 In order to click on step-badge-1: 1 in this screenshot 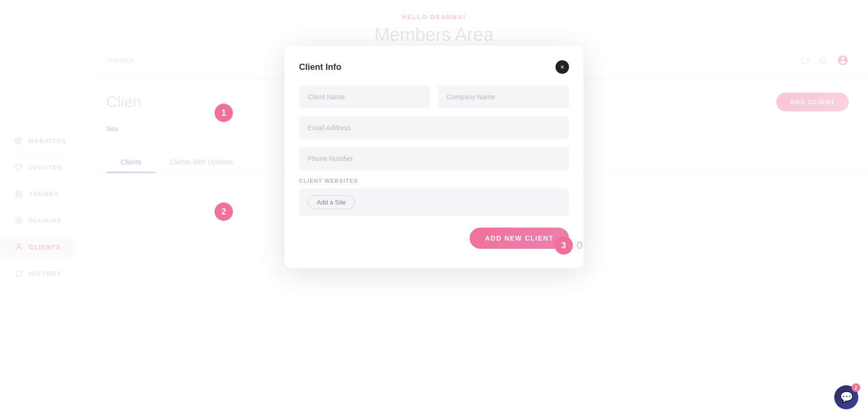, I will do `click(224, 113)`.